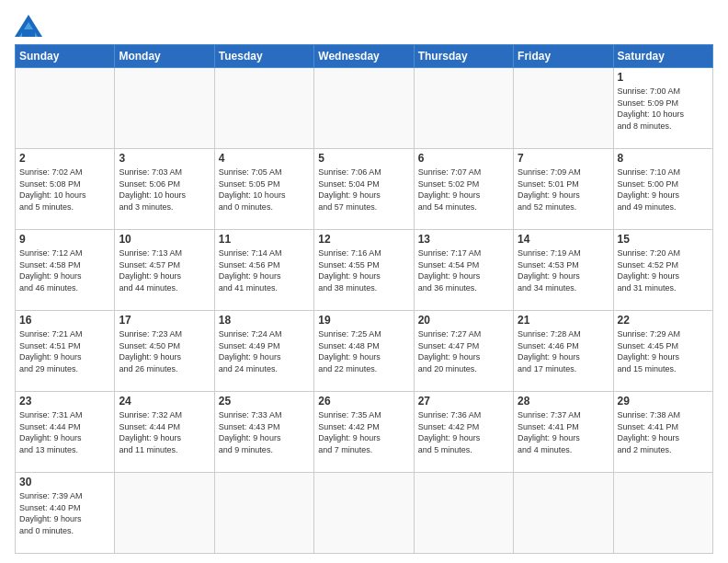 The height and width of the screenshot is (563, 728). I want to click on calendar-cell: 2Sunrise: 7:02 AM Sunset: 5:08 PM Daylig…, so click(65, 190).